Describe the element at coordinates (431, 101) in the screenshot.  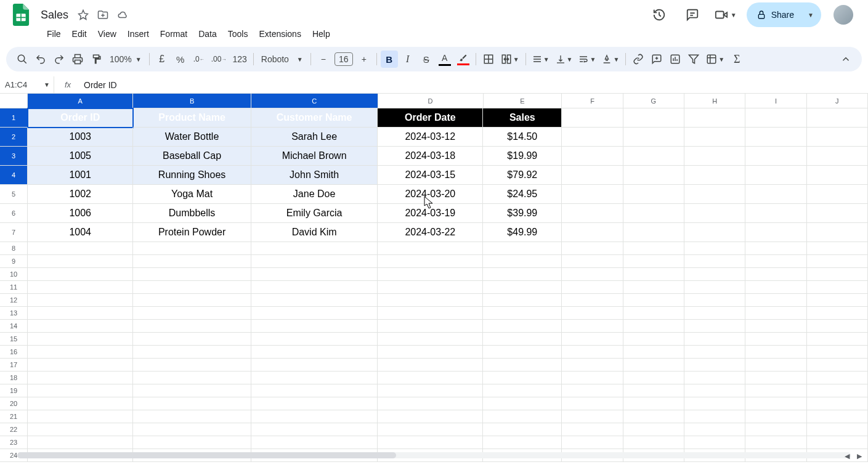
I see `col-header-D: D` at that location.